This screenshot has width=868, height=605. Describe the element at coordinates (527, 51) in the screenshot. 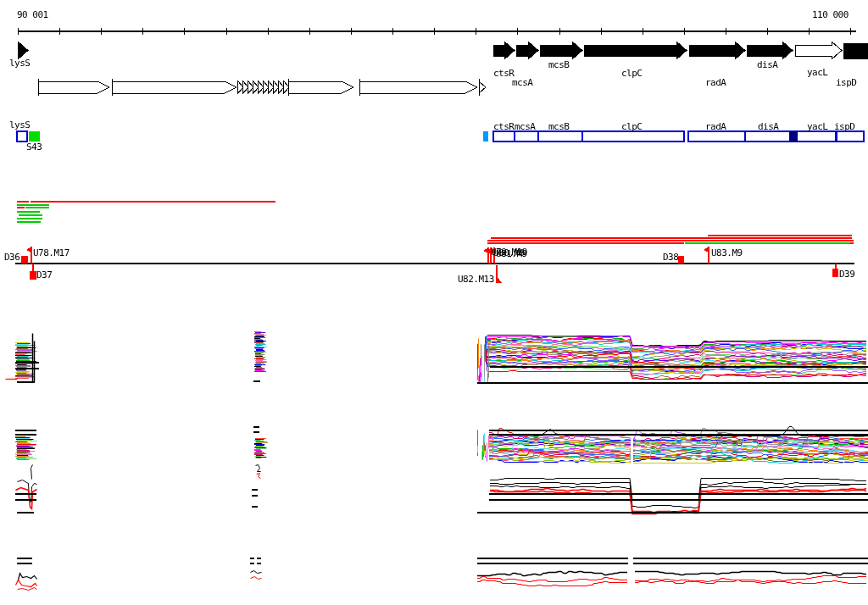

I see `gene-arrow-mcsA` at that location.